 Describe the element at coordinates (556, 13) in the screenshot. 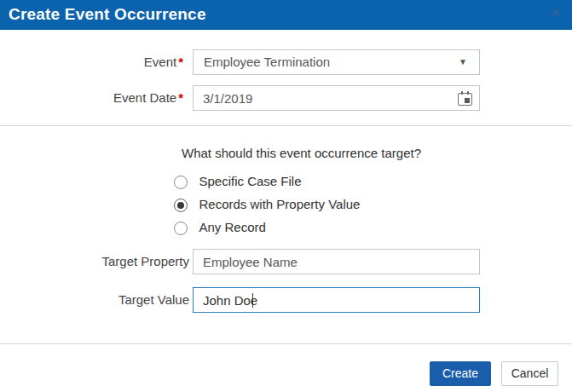

I see `close-icon: ✕` at that location.